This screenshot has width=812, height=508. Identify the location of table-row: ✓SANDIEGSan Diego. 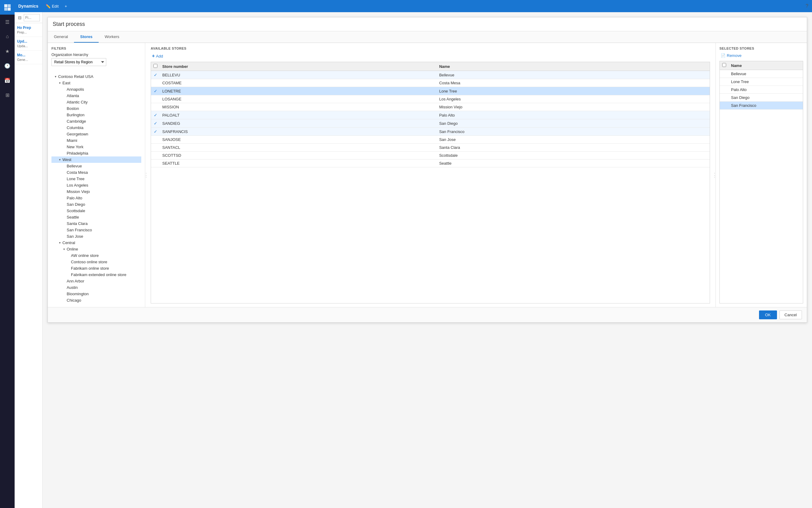
(430, 124).